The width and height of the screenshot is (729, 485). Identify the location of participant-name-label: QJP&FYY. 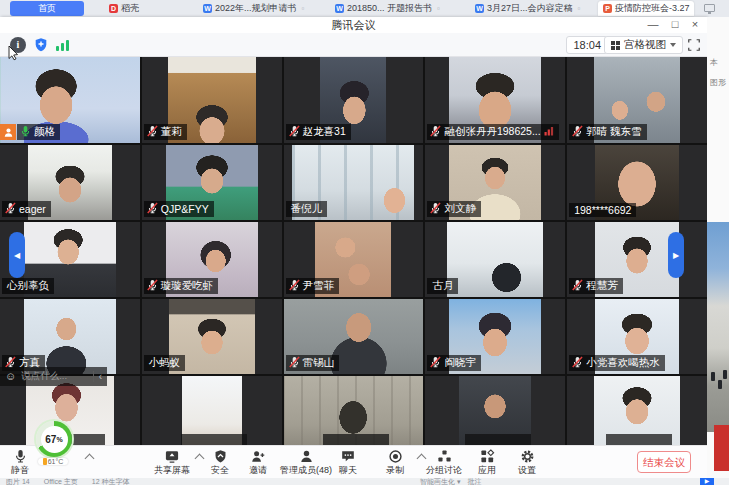
(179, 209).